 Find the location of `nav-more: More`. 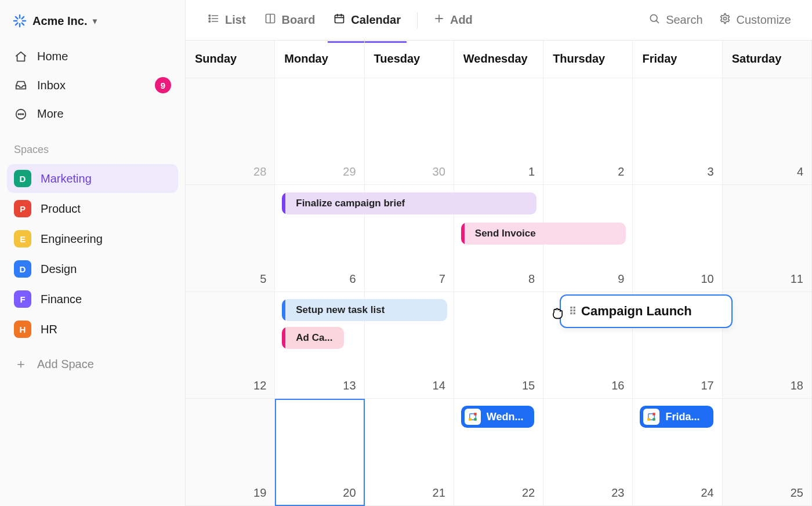

nav-more: More is located at coordinates (93, 114).